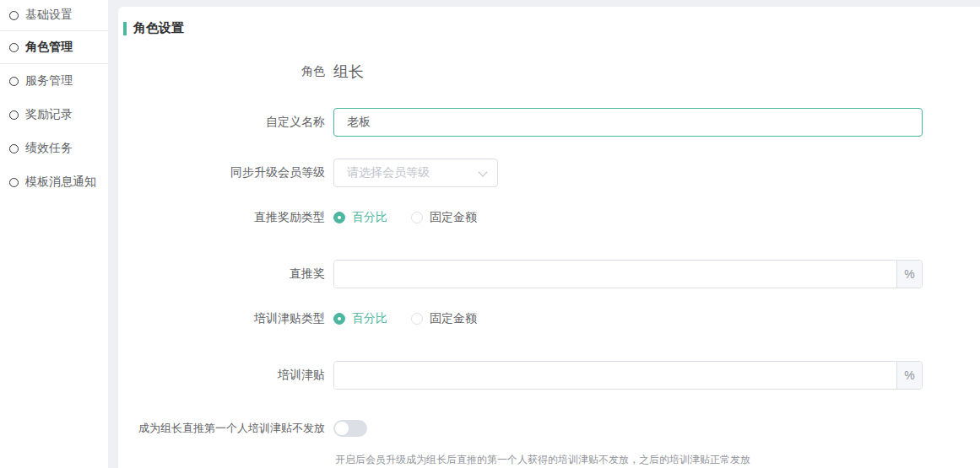  Describe the element at coordinates (549, 72) in the screenshot. I see `role-row: 角色 组长` at that location.